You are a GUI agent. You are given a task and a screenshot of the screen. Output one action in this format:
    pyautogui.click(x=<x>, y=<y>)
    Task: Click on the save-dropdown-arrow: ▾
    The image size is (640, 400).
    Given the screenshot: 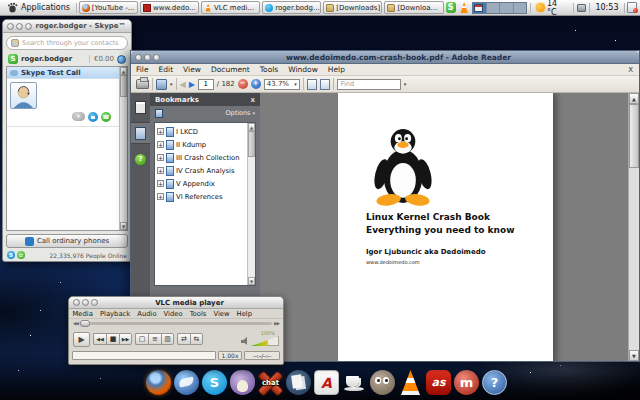 What is the action you would take?
    pyautogui.click(x=172, y=84)
    